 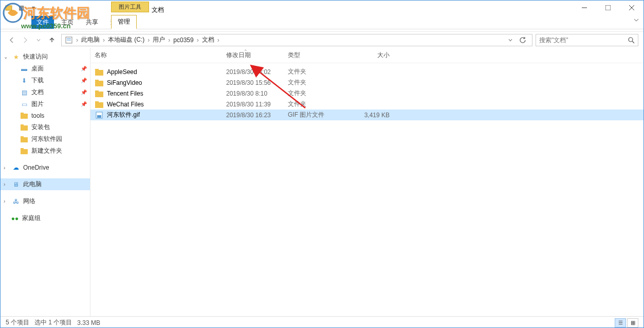 What do you see at coordinates (367, 104) in the screenshot?
I see `file-row: WeChat Files2019/8/30 11:39文件夹` at bounding box center [367, 104].